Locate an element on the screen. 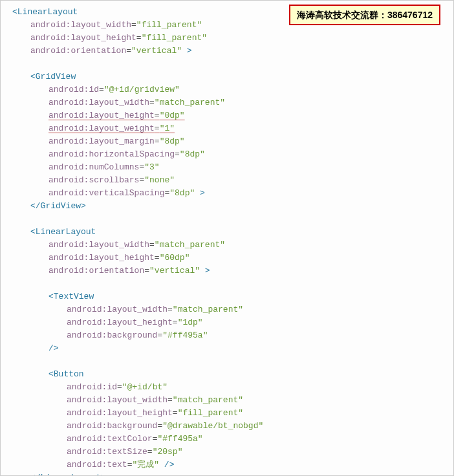 The image size is (454, 476). open-tag: <TextView is located at coordinates (233, 297).